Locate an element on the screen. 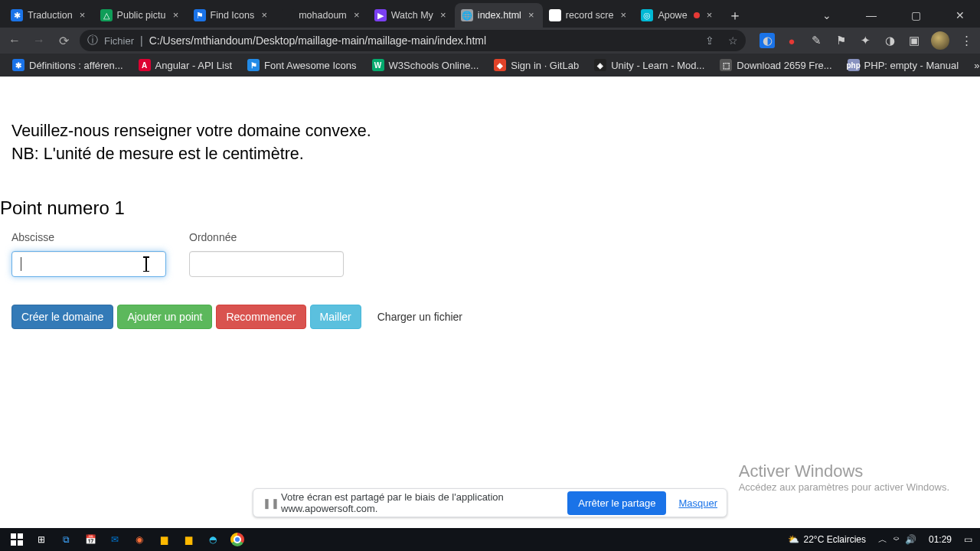  bookmark-item: phpPHP: empty - Manual is located at coordinates (903, 65).